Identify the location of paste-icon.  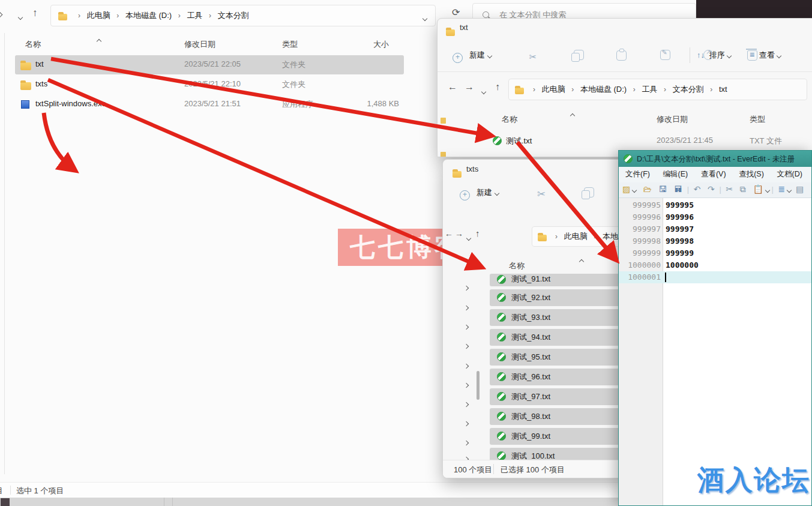
(622, 55).